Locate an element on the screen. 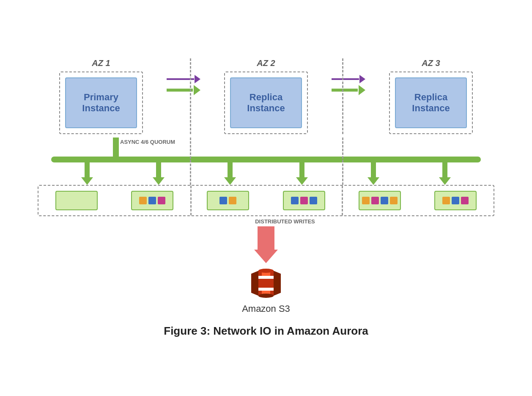  replica-instance-box-1: ReplicaInstance is located at coordinates (266, 103).